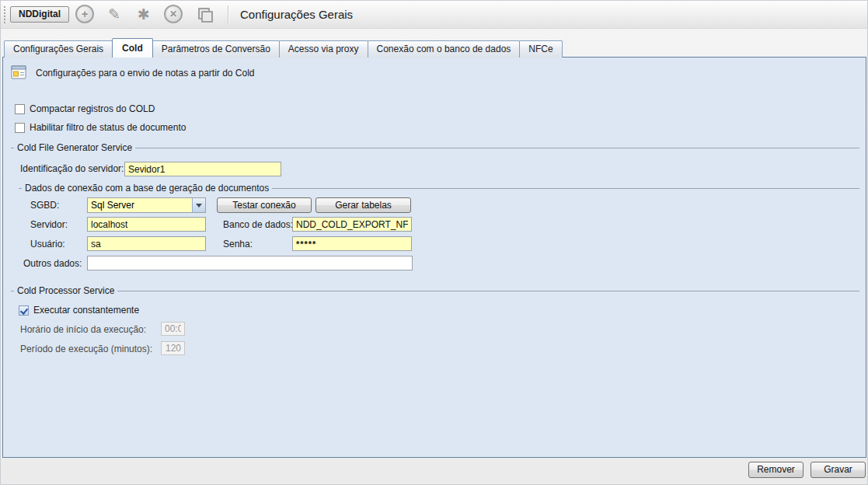 Image resolution: width=868 pixels, height=485 pixels. Describe the element at coordinates (140, 205) in the screenshot. I see `sgbd-selected-value: Sql Server` at that location.